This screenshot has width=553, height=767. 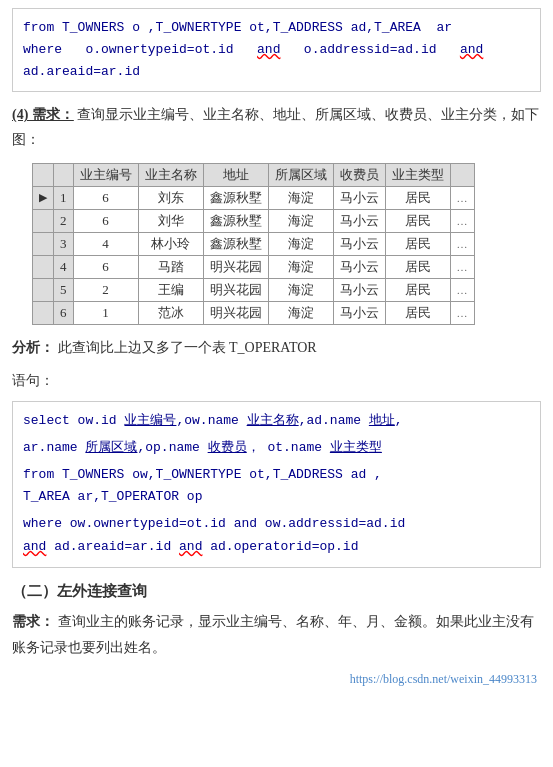 I want to click on table-row: 6 1 范冰 明兴花园 海淀 马小云 居民 …, so click(x=254, y=312).